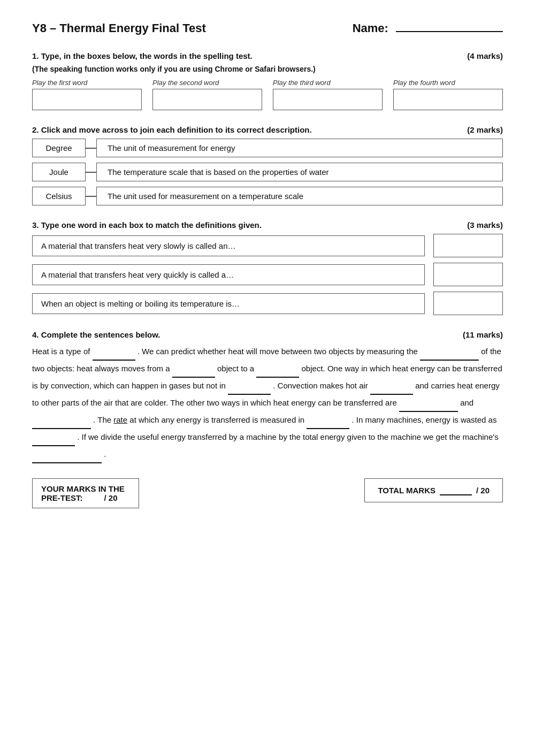 This screenshot has width=535, height=756. I want to click on spelling-label-4: Play the fourth word, so click(424, 82).